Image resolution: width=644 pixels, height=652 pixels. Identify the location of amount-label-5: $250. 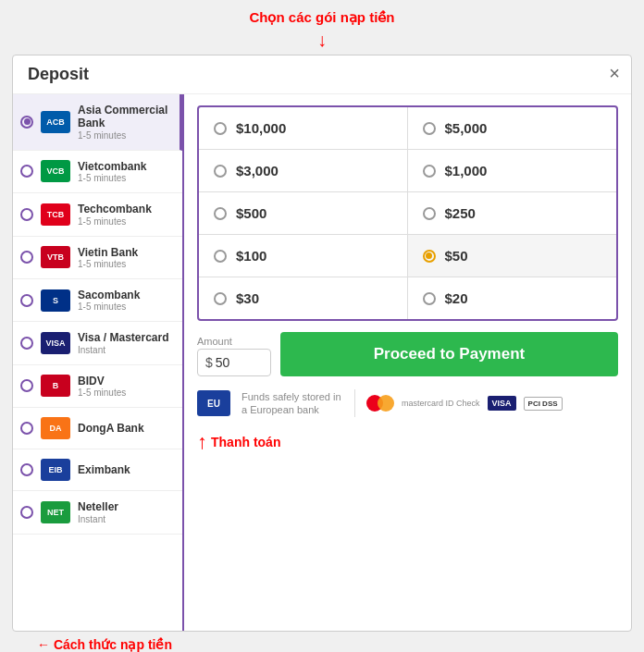
(461, 213).